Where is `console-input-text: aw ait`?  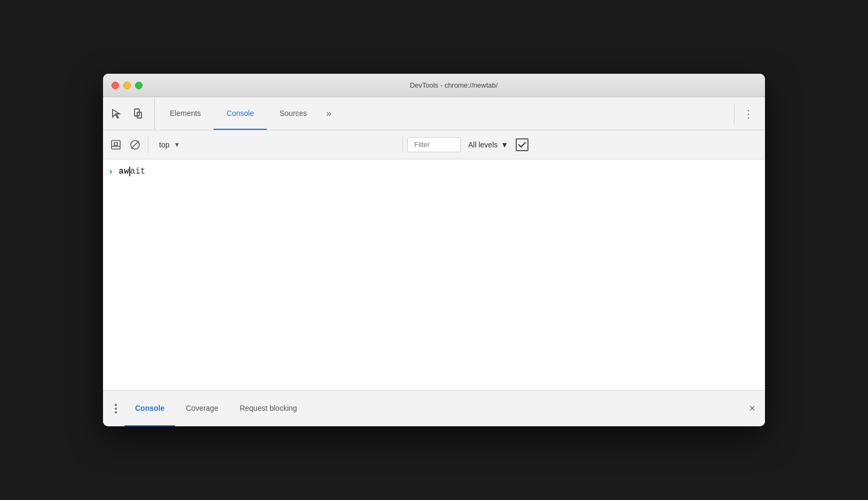
console-input-text: aw ait is located at coordinates (132, 171).